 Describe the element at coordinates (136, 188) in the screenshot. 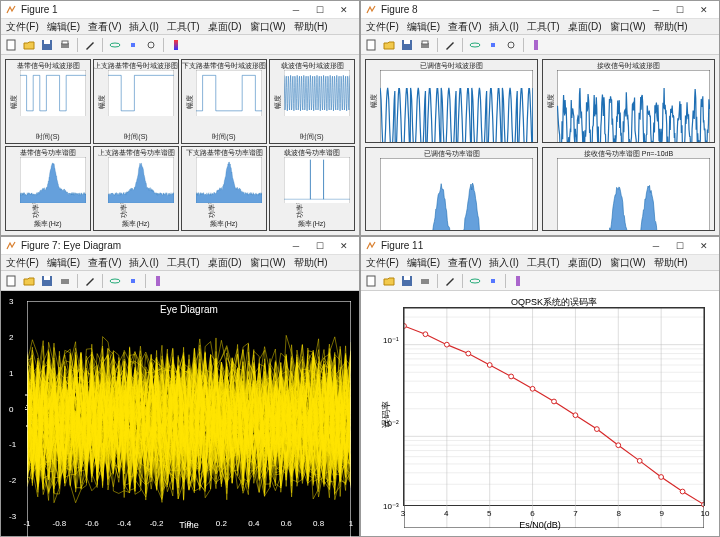

I see `subplot-axes: 上支路基带信号功率谱图功率谱密度(dB/Hz)频率(Hz)` at that location.